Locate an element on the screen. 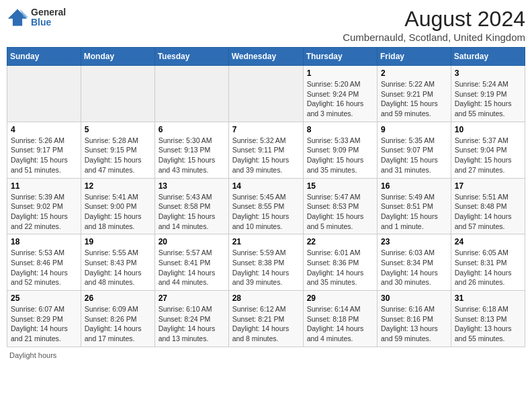 The image size is (532, 411). day-number: 21 is located at coordinates (266, 242).